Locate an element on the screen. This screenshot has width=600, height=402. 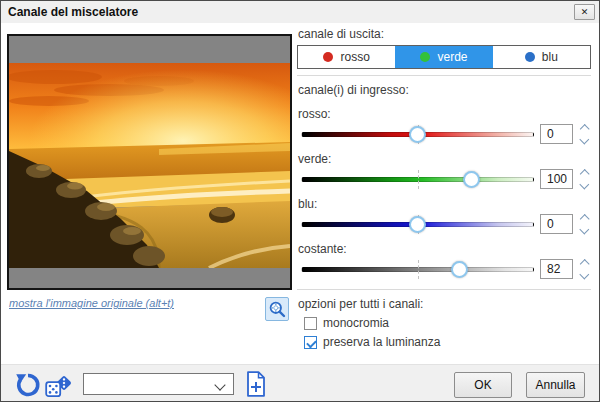
randomize-button is located at coordinates (59, 386).